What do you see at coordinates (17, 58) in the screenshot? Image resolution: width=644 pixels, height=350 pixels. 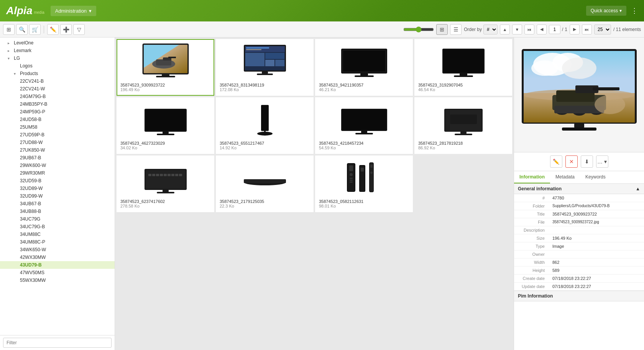 I see `sidebar-item-lg-label: LG` at bounding box center [17, 58].